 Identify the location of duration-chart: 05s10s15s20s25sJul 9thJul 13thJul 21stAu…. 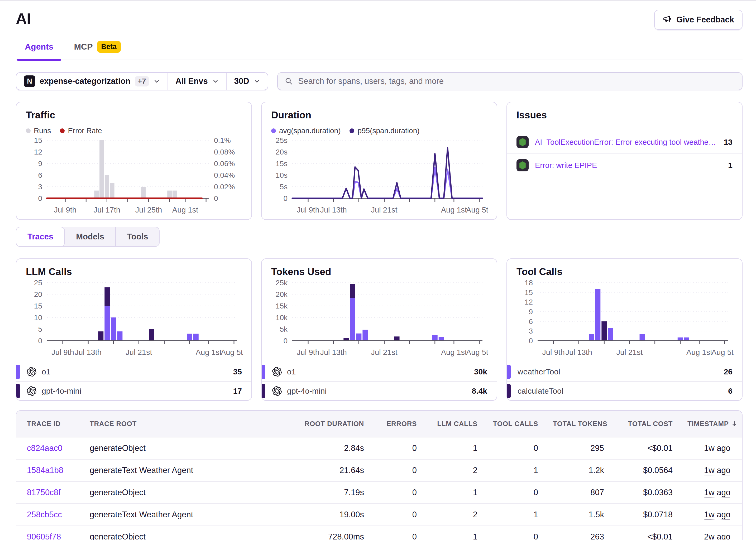
(380, 176).